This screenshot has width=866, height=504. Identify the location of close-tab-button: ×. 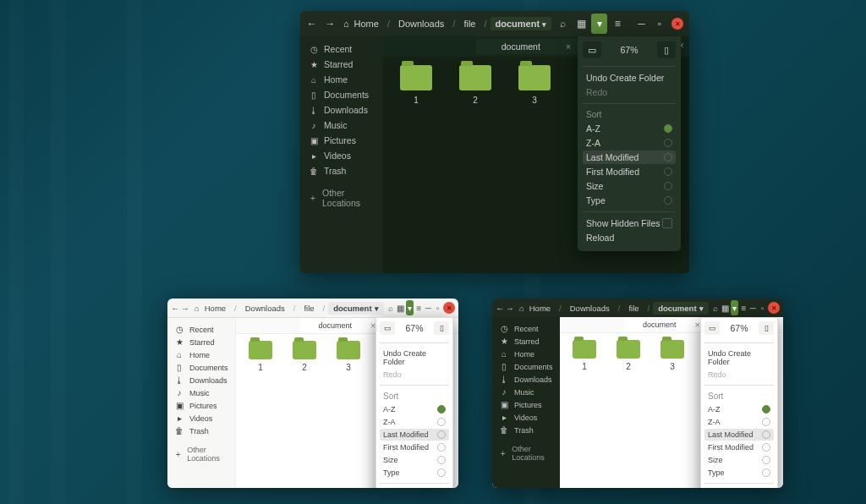
(568, 47).